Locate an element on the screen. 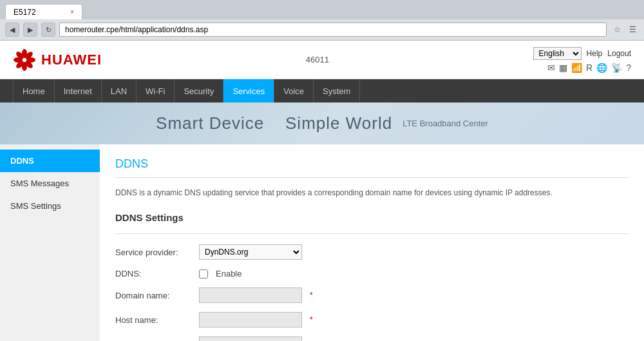 This screenshot has height=341, width=644. domain-name-input is located at coordinates (251, 295).